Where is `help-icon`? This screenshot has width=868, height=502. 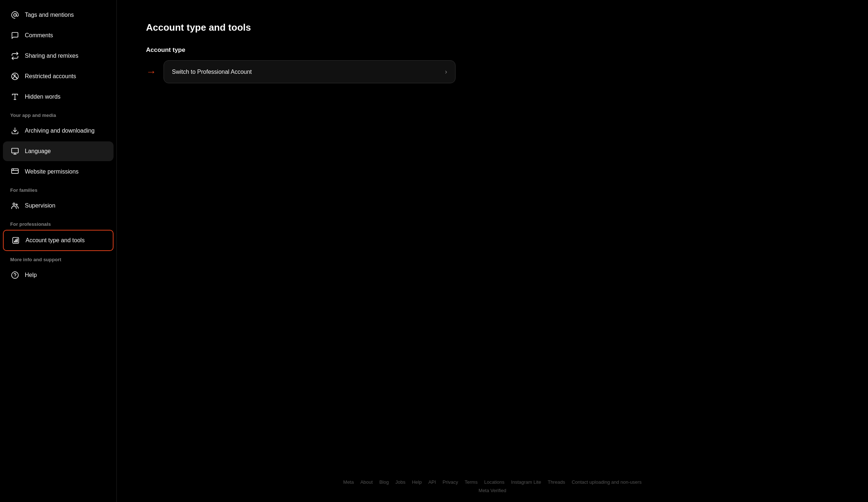 help-icon is located at coordinates (15, 275).